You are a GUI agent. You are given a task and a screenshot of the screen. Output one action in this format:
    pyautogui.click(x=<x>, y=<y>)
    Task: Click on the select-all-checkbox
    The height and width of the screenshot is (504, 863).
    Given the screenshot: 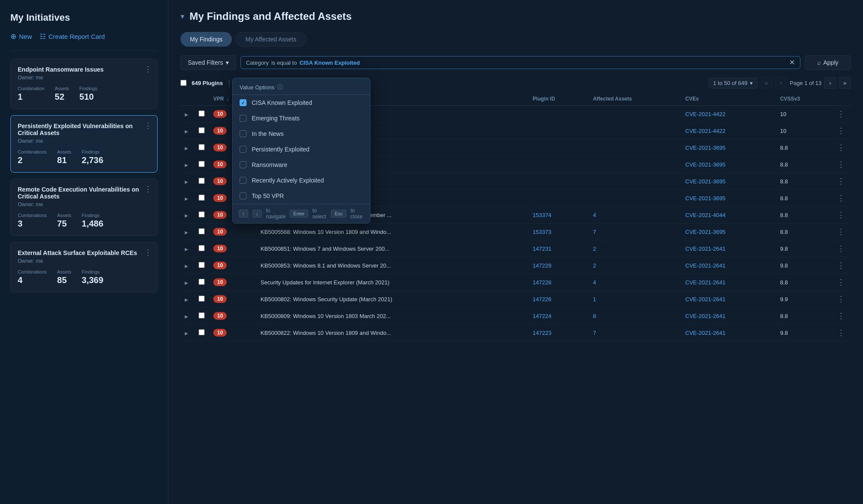 What is the action you would take?
    pyautogui.click(x=183, y=83)
    